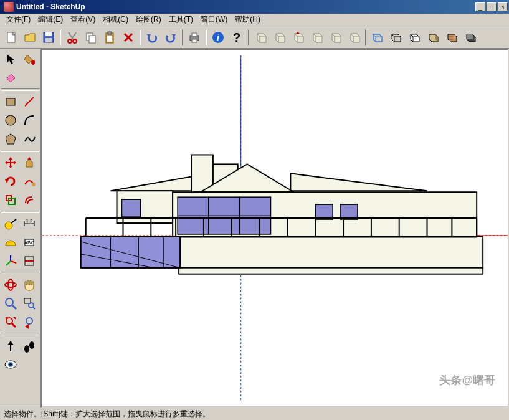 The height and width of the screenshot is (420, 509). What do you see at coordinates (378, 37) in the screenshot?
I see `xray-icon` at bounding box center [378, 37].